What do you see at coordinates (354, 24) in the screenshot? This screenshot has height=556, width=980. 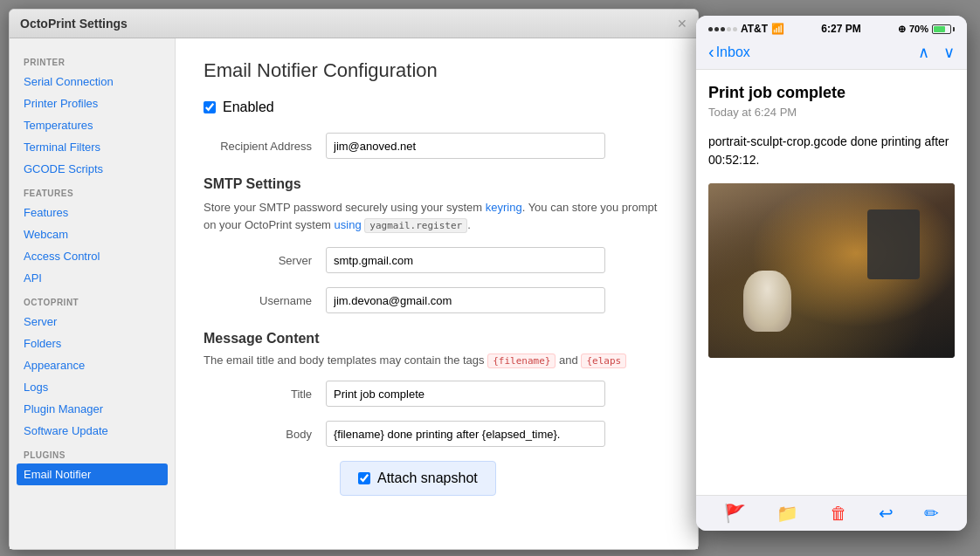 I see `window-titlebar: OctoPrint Settings ✕` at bounding box center [354, 24].